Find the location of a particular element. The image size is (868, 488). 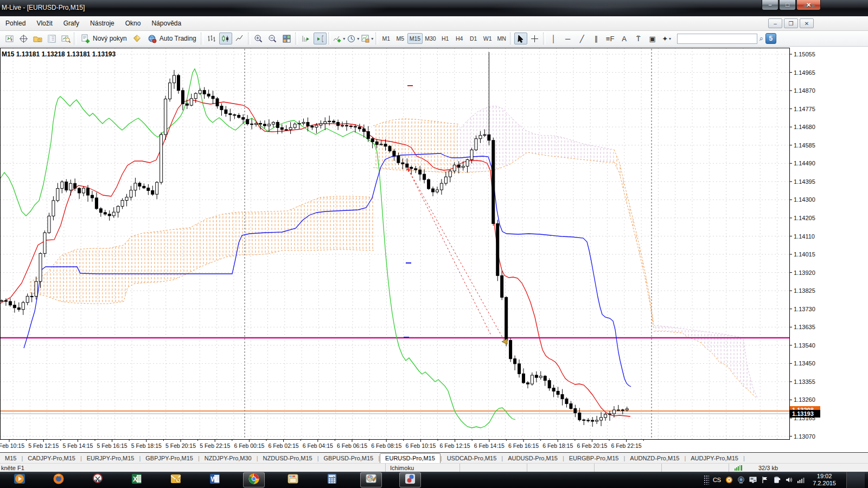

taskbar-media-player-button is located at coordinates (20, 480).